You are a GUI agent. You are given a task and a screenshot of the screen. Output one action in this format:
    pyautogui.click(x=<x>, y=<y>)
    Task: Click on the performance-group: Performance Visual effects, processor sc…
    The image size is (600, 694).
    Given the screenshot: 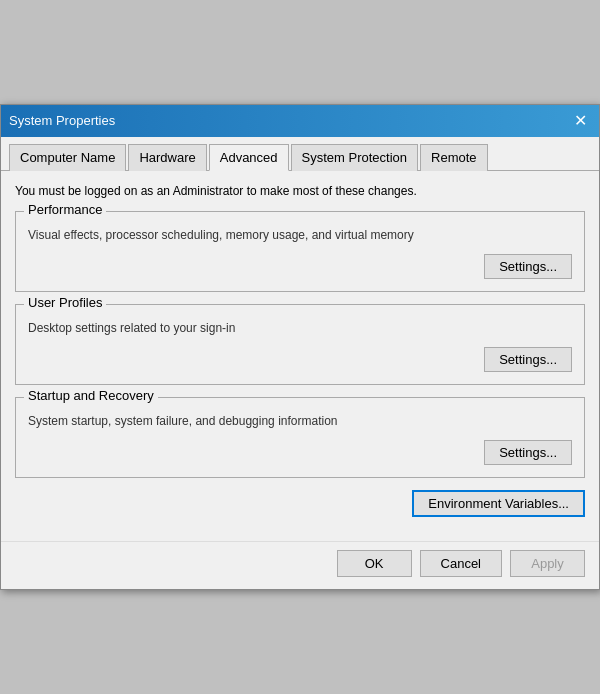 What is the action you would take?
    pyautogui.click(x=300, y=252)
    